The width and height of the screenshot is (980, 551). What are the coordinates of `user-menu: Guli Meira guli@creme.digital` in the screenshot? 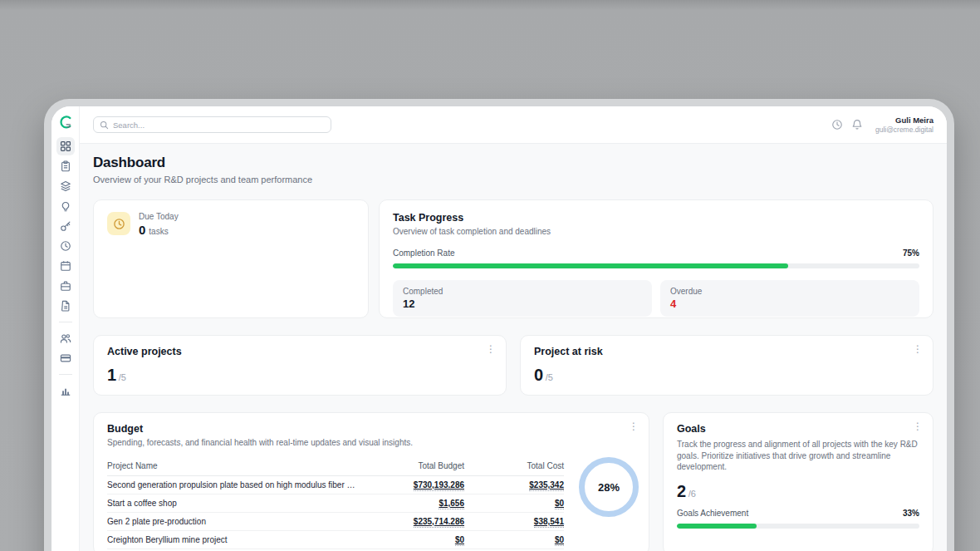 It's located at (904, 125).